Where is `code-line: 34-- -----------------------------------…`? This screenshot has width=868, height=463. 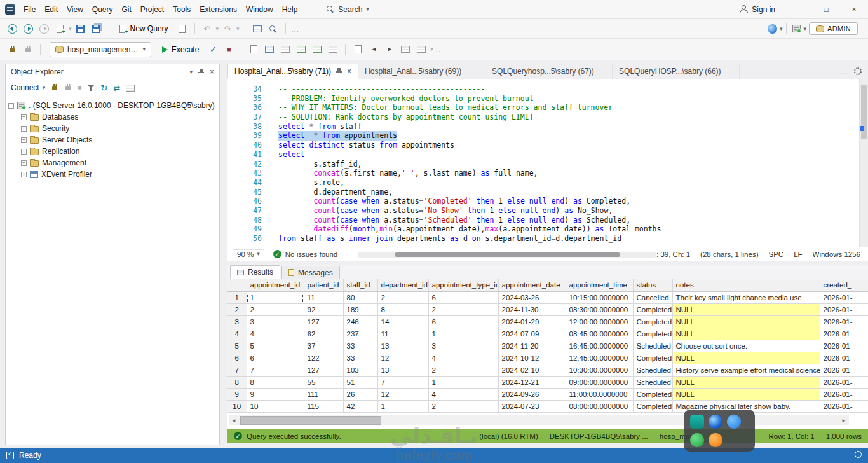 code-line: 34-- -----------------------------------… is located at coordinates (552, 89).